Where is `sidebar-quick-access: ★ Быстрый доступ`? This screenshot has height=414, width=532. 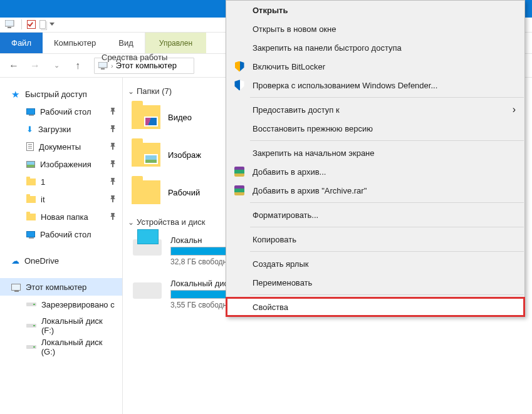
sidebar-quick-access: ★ Быстрый доступ is located at coordinates (61, 94).